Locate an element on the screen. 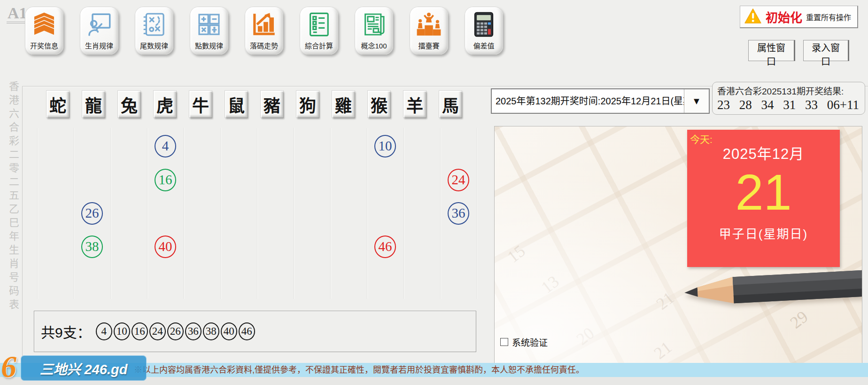 This screenshot has width=868, height=385. entry-window-button: 录入窗口 is located at coordinates (826, 51).